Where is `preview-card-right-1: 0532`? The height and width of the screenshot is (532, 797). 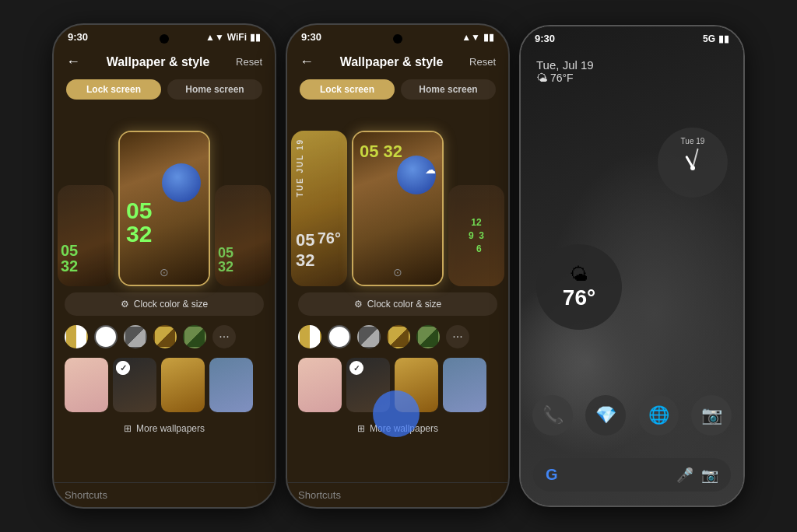 preview-card-right-1: 0532 is located at coordinates (243, 236).